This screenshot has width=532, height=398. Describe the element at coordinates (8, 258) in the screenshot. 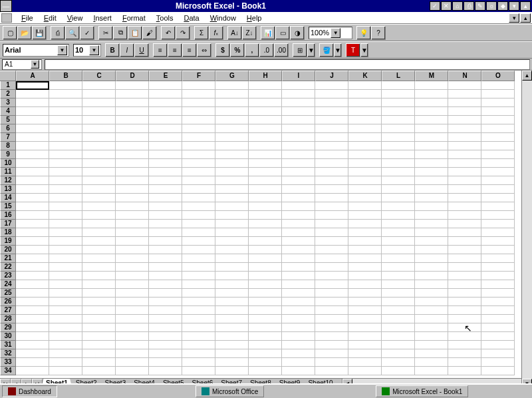

I see `row-header: 21` at that location.